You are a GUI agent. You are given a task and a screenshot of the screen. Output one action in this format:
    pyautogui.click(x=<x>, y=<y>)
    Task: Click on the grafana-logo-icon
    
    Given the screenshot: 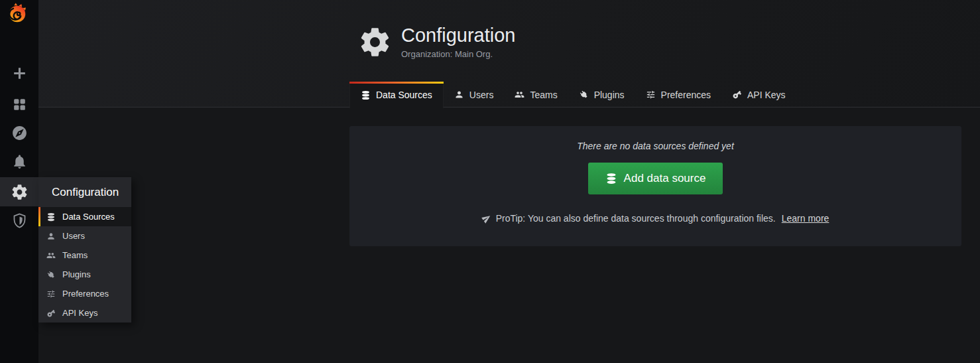 What is the action you would take?
    pyautogui.click(x=17, y=13)
    